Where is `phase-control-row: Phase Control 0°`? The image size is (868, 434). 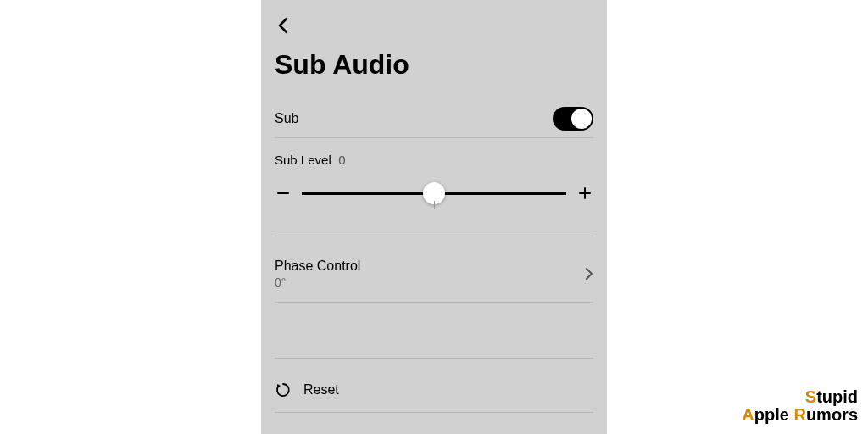
phase-control-row: Phase Control 0° is located at coordinates (434, 274).